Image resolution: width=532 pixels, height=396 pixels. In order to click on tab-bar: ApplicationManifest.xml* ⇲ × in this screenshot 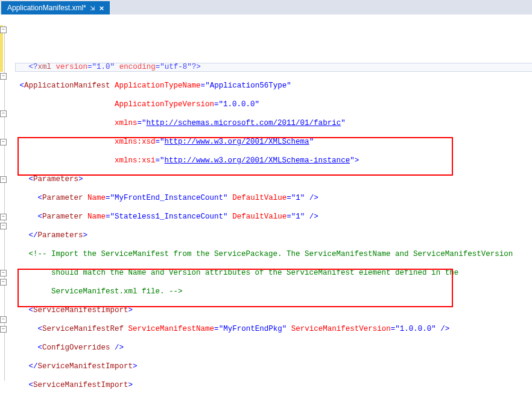, I will do `click(266, 7)`.